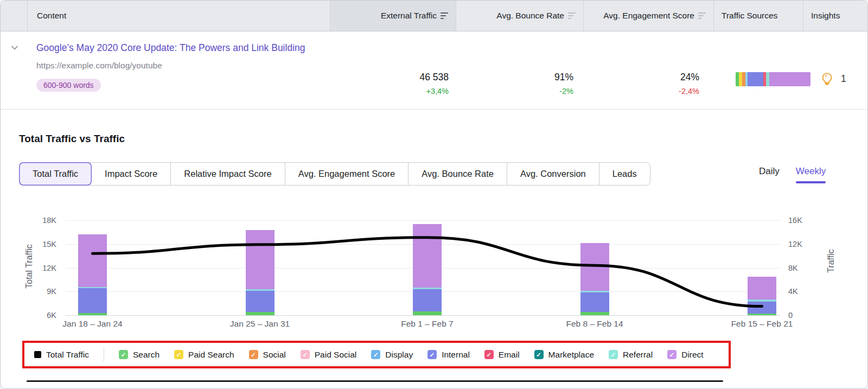 The width and height of the screenshot is (868, 389). What do you see at coordinates (14, 16) in the screenshot?
I see `header-expand-column` at bounding box center [14, 16].